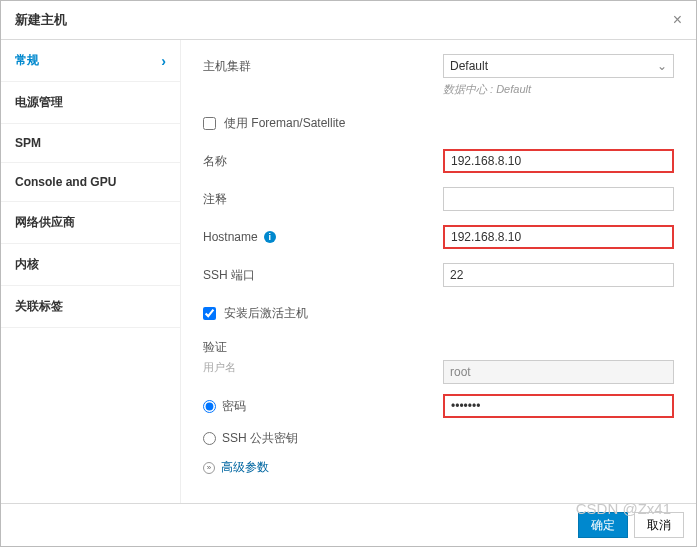 Image resolution: width=697 pixels, height=547 pixels. What do you see at coordinates (558, 237) in the screenshot?
I see `hostname-input` at bounding box center [558, 237].